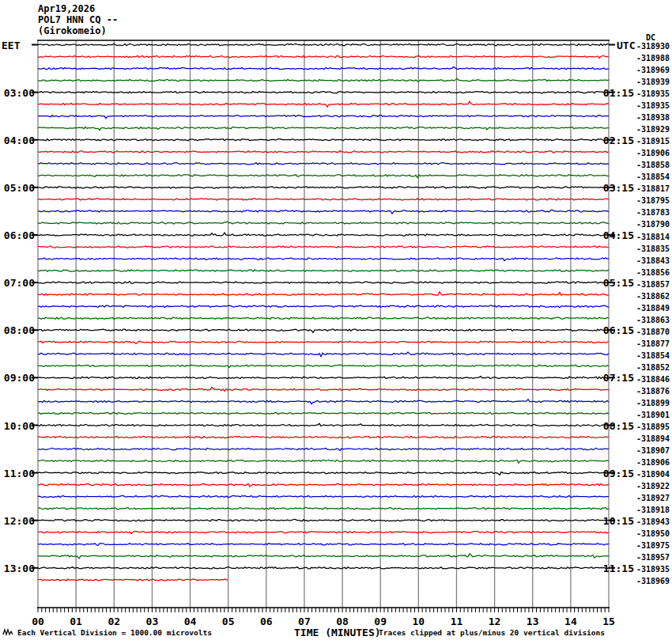 This screenshot has width=672, height=644. Describe the element at coordinates (653, 141) in the screenshot. I see `trace-value-label: -318915` at that location.